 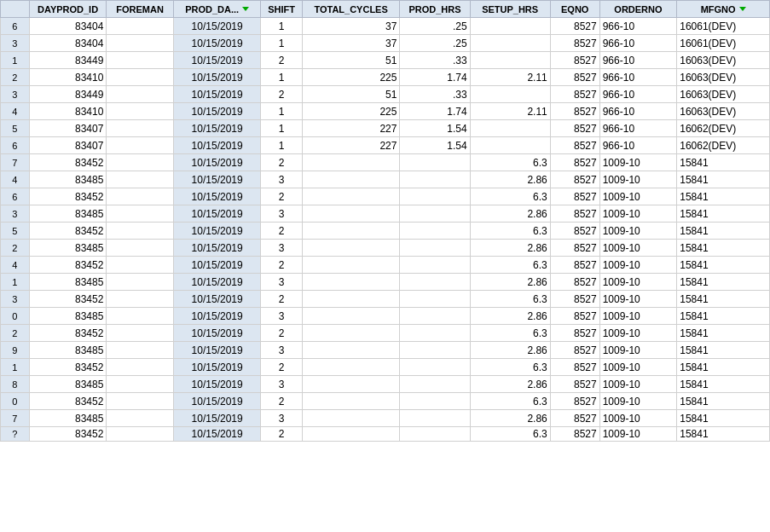 What do you see at coordinates (140, 9) in the screenshot?
I see `header-col-b: FOREMAN` at bounding box center [140, 9].